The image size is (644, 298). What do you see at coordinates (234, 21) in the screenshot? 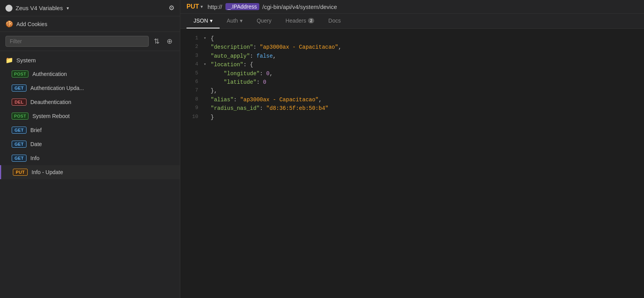
I see `tab-auth: Auth ▾` at bounding box center [234, 21].